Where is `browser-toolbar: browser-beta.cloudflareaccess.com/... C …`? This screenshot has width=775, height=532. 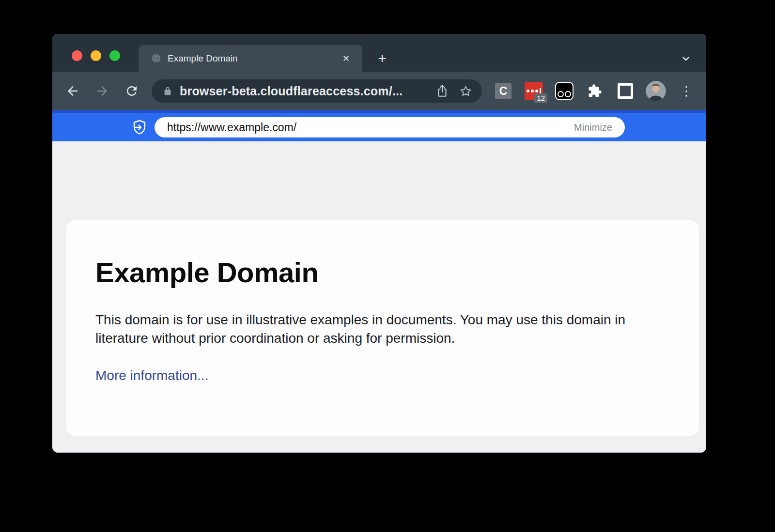 browser-toolbar: browser-beta.cloudflareaccess.com/... C … is located at coordinates (379, 91).